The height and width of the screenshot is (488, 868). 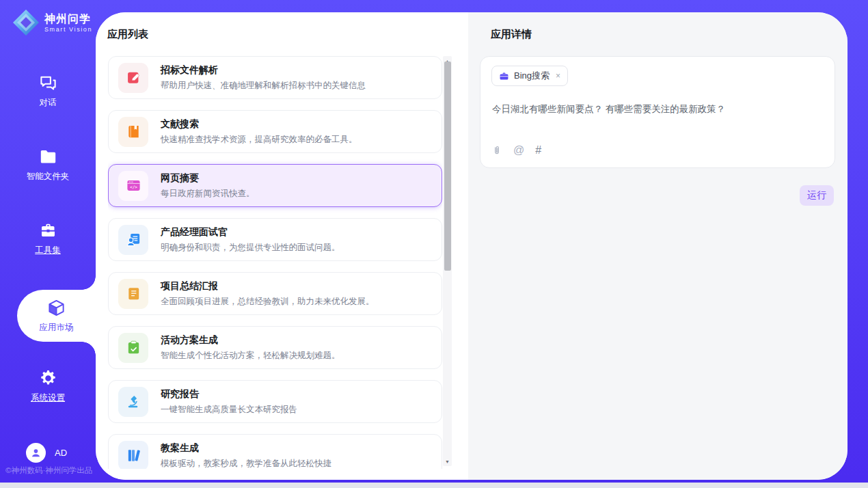 I want to click on hash-icon: #, so click(x=539, y=150).